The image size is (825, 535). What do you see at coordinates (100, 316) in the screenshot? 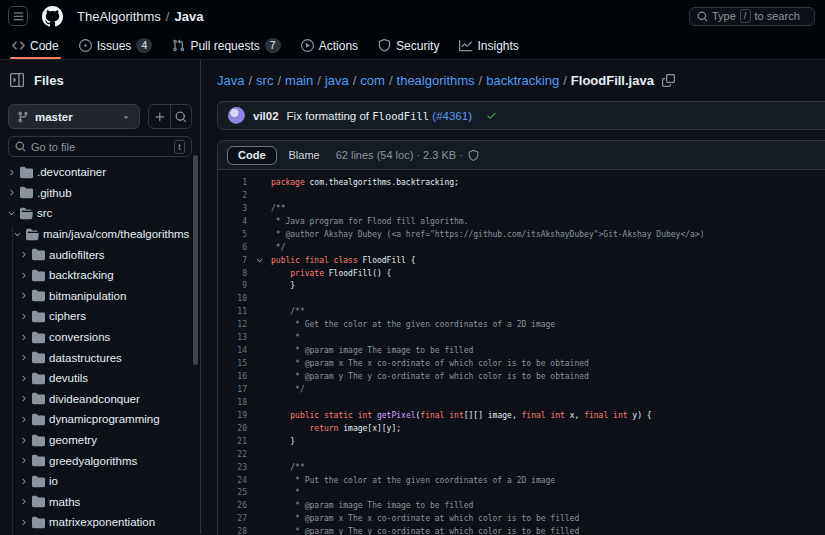
I see `tree-item-ciphers: ciphers` at bounding box center [100, 316].